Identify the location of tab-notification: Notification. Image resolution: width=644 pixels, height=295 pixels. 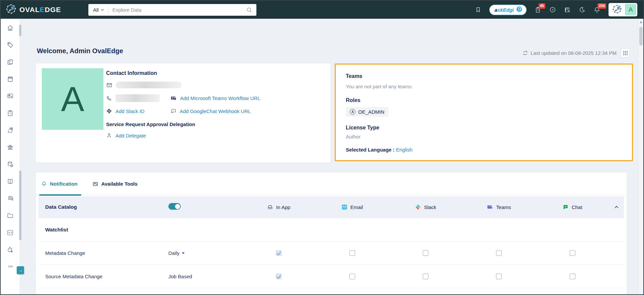
(60, 184).